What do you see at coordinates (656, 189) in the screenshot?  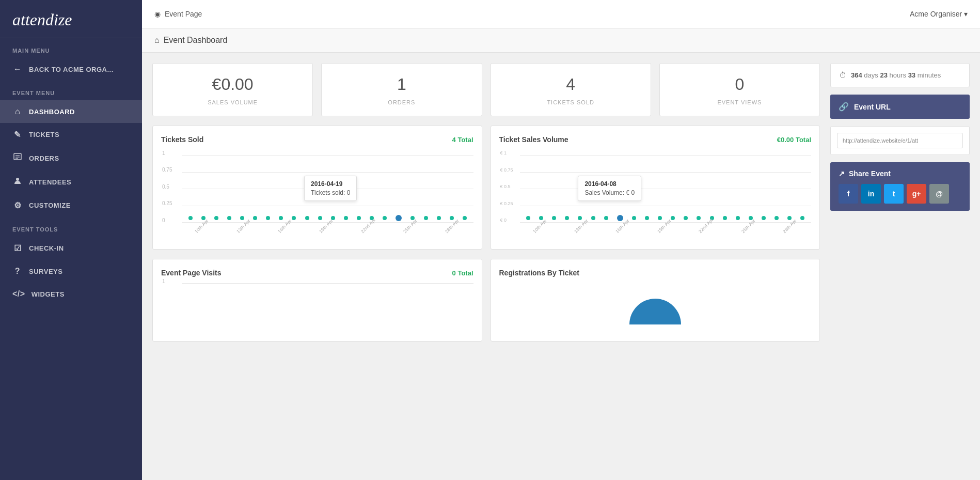 I see `chart-area: € 1 € 0.75 € 0.5 € 0.25 € 0` at bounding box center [656, 189].